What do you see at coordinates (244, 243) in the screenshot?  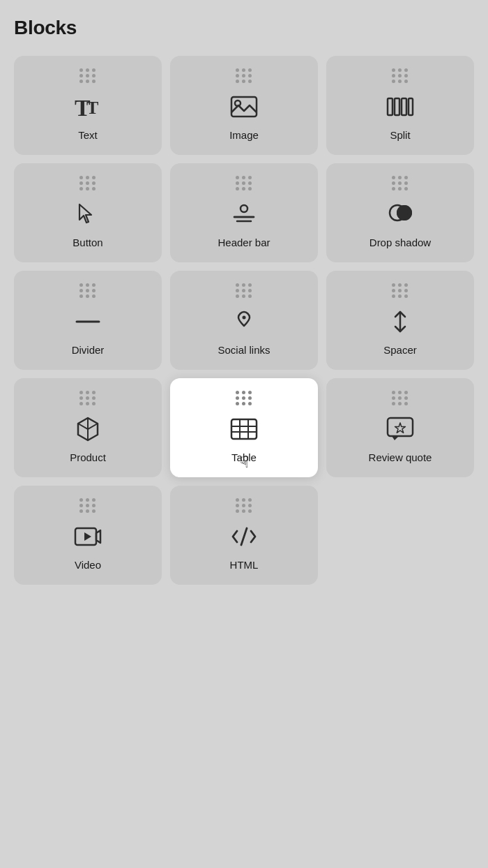 I see `block-header-bar-label: Header bar` at bounding box center [244, 243].